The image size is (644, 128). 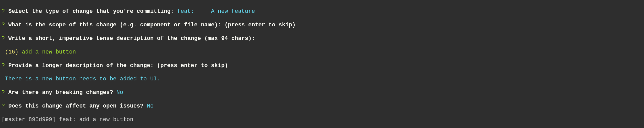 I want to click on prompt-line-short-desc: ? Write a short, imperative tense descri…, so click(x=322, y=39).